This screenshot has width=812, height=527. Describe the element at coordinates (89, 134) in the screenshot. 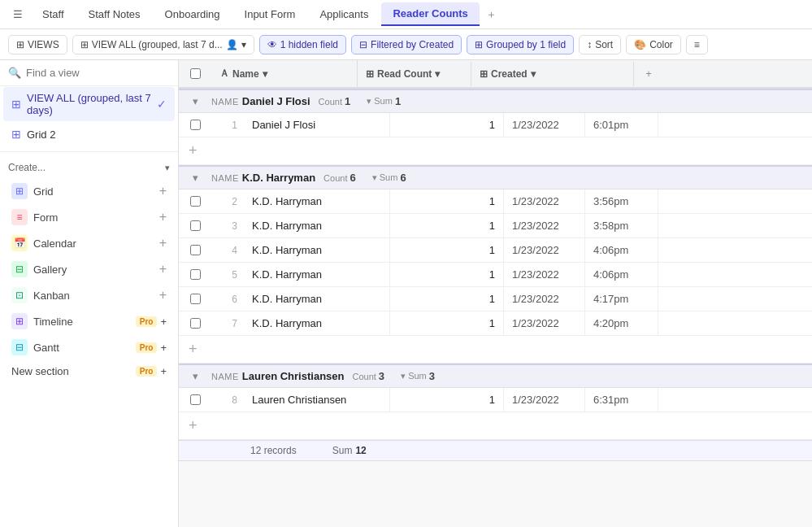

I see `sidebar-item-grid2: ⊞ Grid 2` at that location.